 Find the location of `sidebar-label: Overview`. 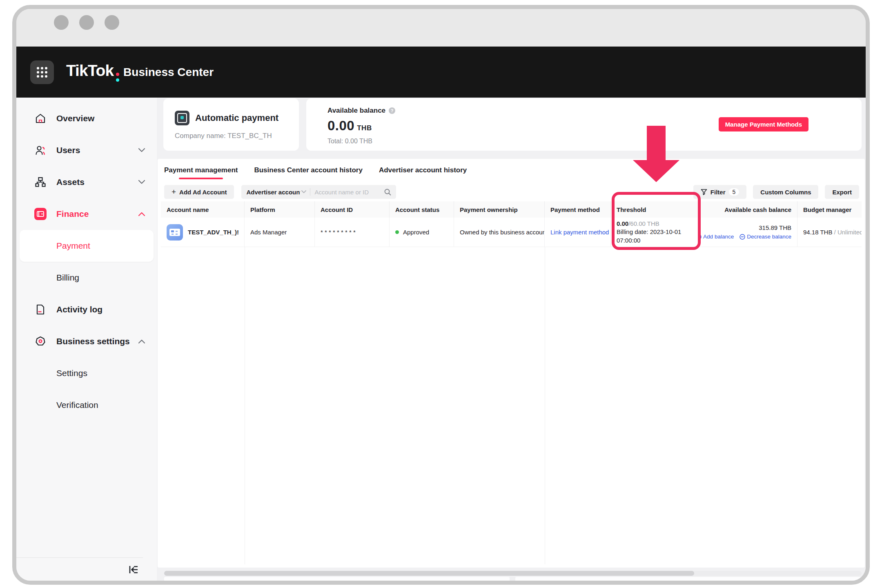

sidebar-label: Overview is located at coordinates (101, 118).